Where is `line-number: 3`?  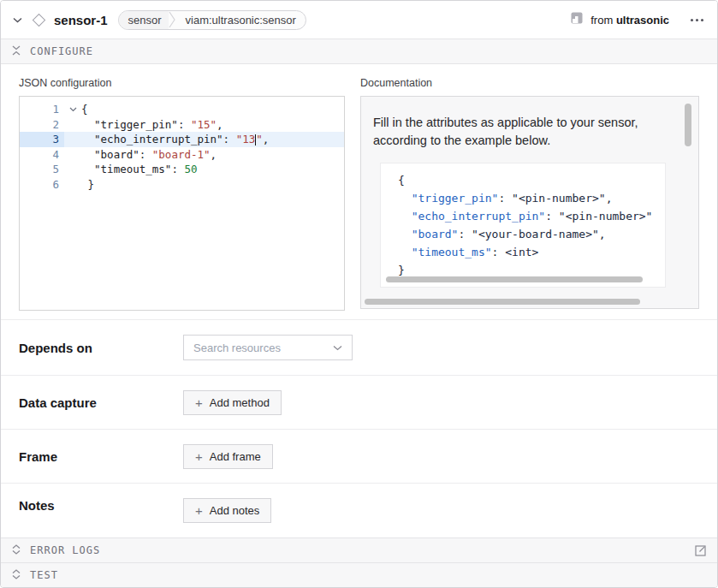
line-number: 3 is located at coordinates (42, 140).